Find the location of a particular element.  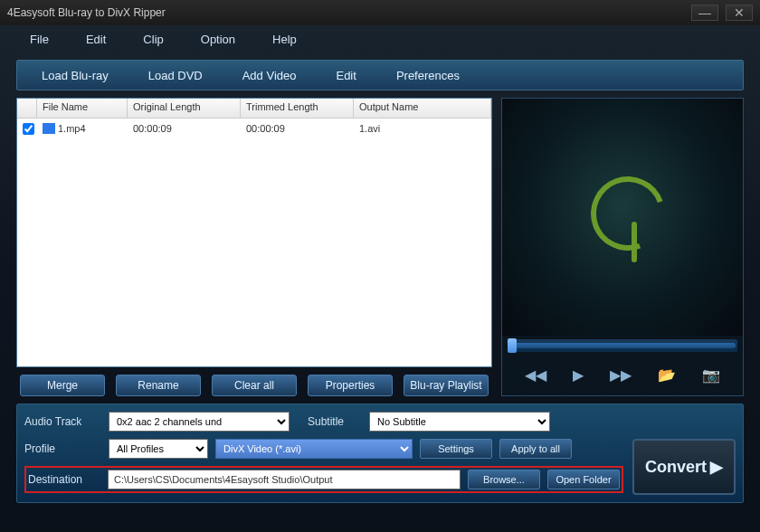

subtitle-label: Subtitle is located at coordinates (335, 422).